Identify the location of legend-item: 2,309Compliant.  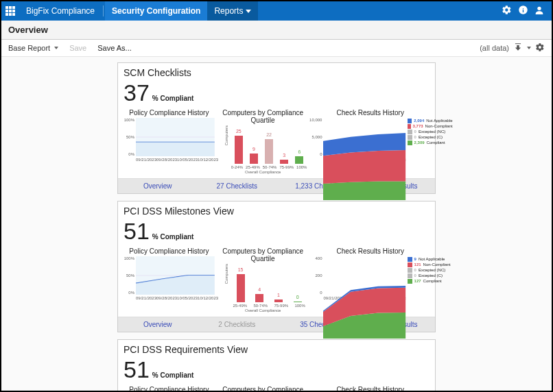
(430, 143).